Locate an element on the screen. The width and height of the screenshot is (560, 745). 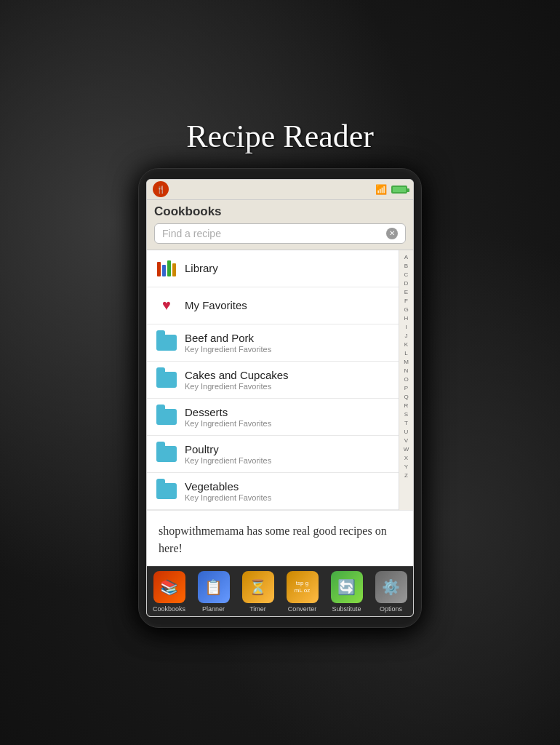
alpha-B: B is located at coordinates (406, 266).